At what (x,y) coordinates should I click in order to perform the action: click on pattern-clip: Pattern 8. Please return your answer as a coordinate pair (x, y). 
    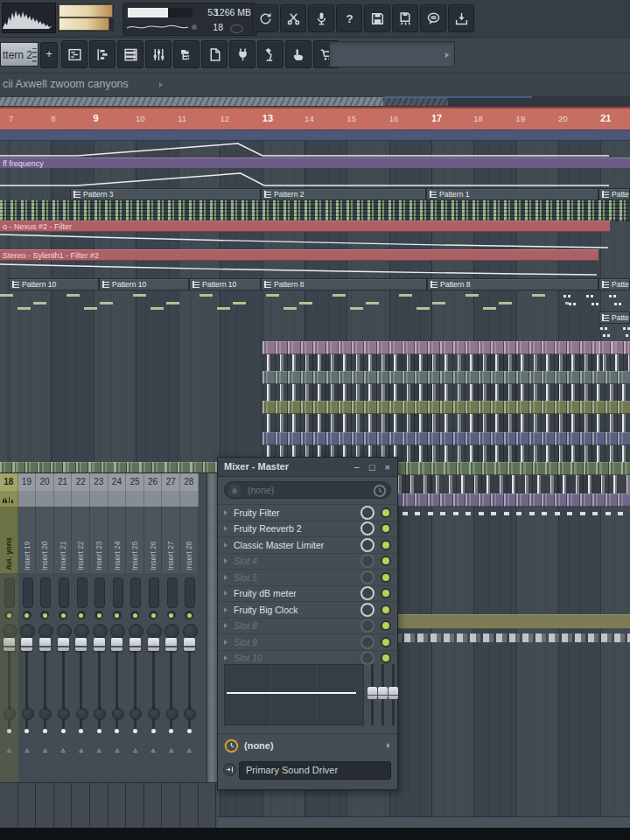
    Looking at the image, I should click on (513, 284).